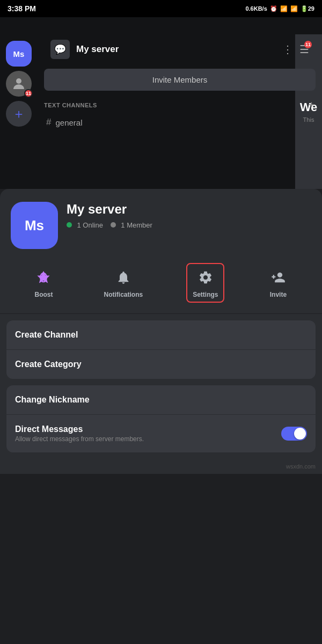  Describe the element at coordinates (90, 225) in the screenshot. I see `online-count: 1 Online` at that location.